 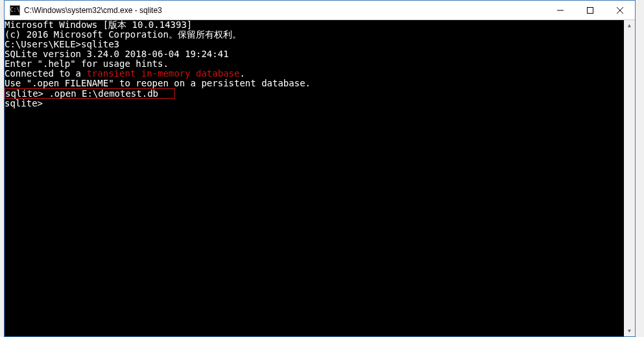 What do you see at coordinates (620, 10) in the screenshot?
I see `close-icon` at bounding box center [620, 10].